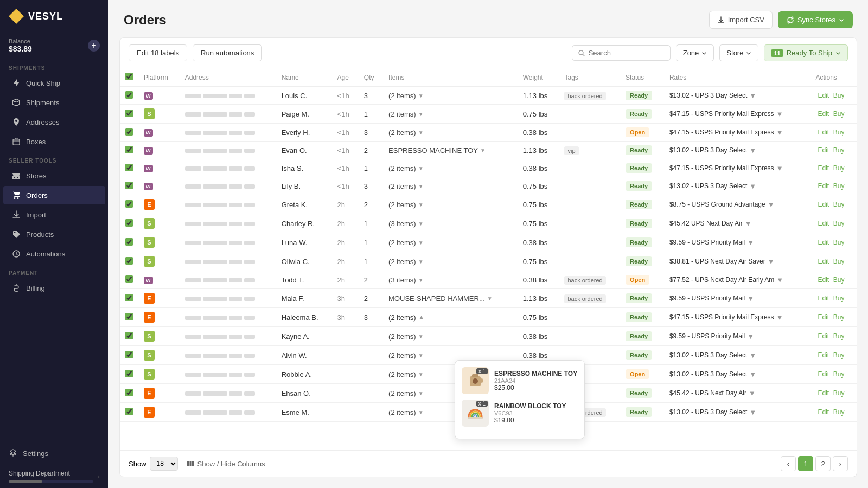 This screenshot has width=868, height=488. Describe the element at coordinates (54, 195) in the screenshot. I see `sidebar-item-orders: Orders` at that location.